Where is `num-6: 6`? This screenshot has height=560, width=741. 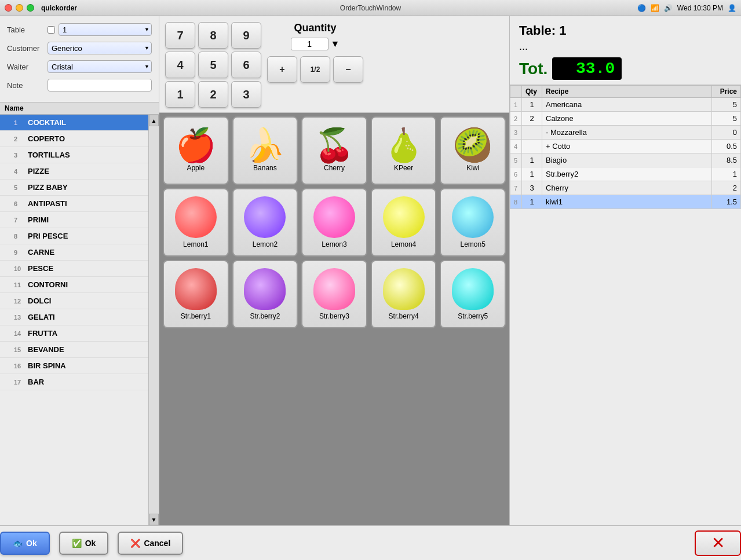 num-6: 6 is located at coordinates (246, 65).